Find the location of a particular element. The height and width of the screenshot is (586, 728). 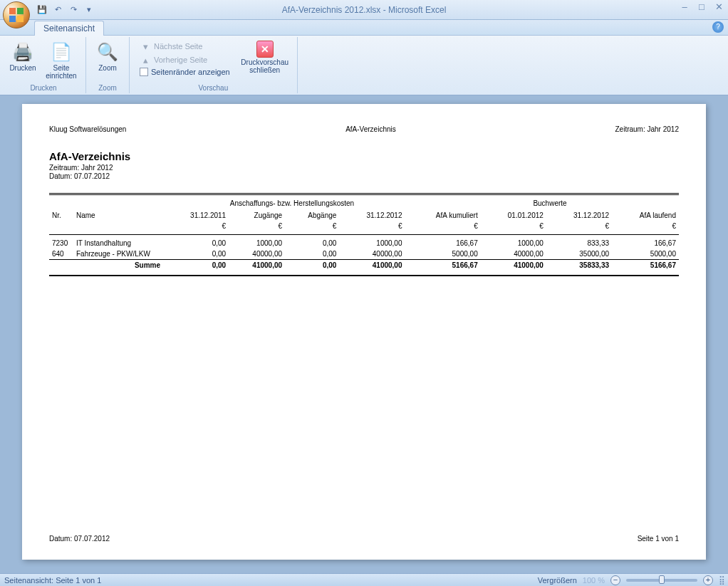

close-preview-button: ✕ Druckvorschau schließen is located at coordinates (265, 61).